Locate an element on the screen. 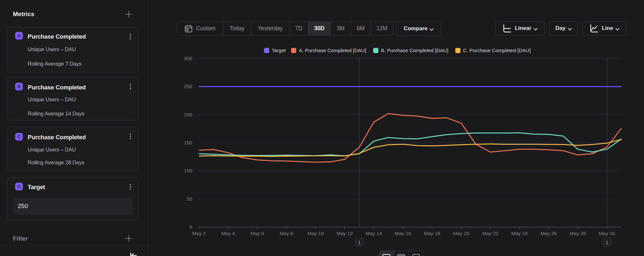 The width and height of the screenshot is (644, 256). svg-text: May 10 is located at coordinates (316, 233).